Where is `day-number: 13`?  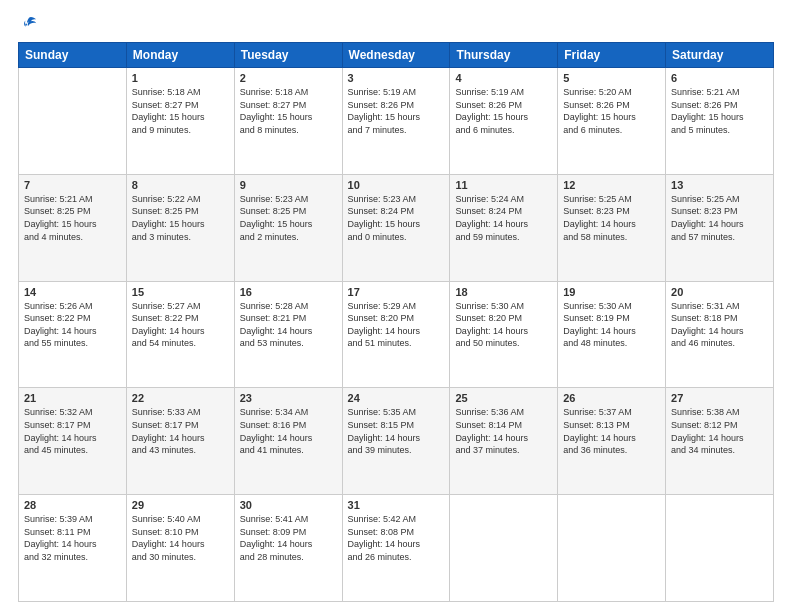
day-number: 13 is located at coordinates (720, 185).